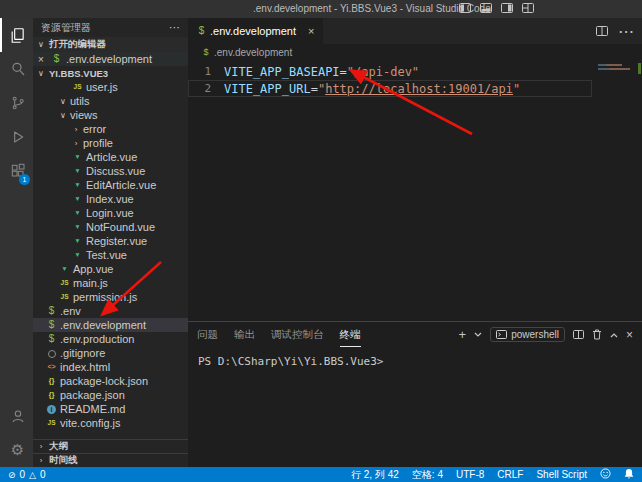  I want to click on tree-item-vite.config.js: JSvite.config.js, so click(110, 423).